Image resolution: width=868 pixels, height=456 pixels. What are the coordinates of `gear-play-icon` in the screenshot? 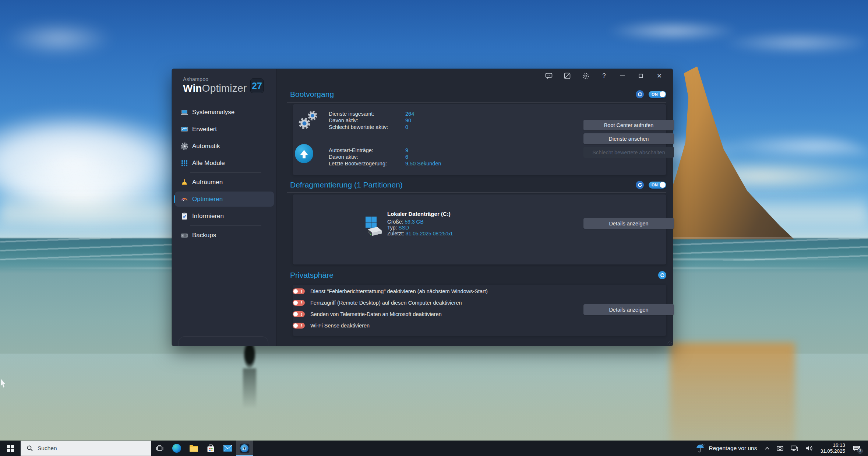 It's located at (184, 146).